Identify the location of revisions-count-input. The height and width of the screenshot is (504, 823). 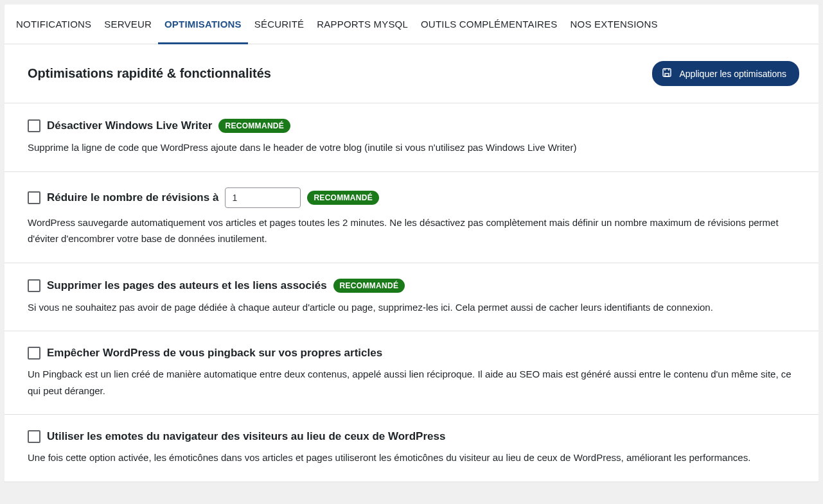
(263, 198).